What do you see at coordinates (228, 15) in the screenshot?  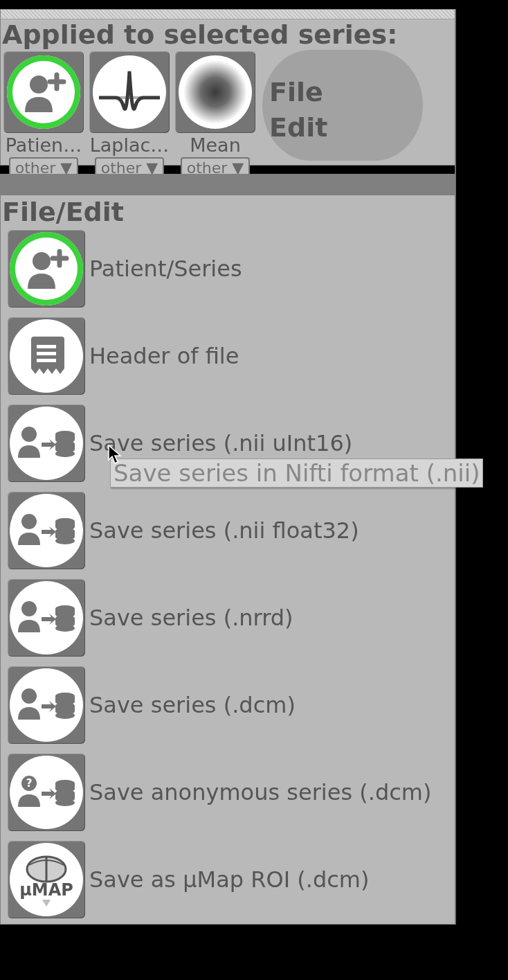 I see `panel-drag-handle` at bounding box center [228, 15].